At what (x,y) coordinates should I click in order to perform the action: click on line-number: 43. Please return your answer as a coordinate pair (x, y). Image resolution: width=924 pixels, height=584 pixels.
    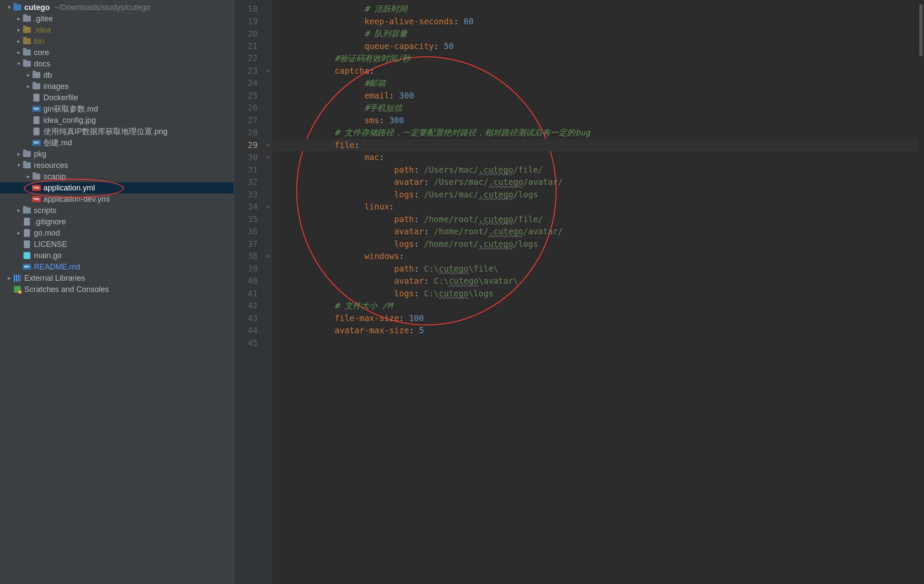
    Looking at the image, I should click on (249, 318).